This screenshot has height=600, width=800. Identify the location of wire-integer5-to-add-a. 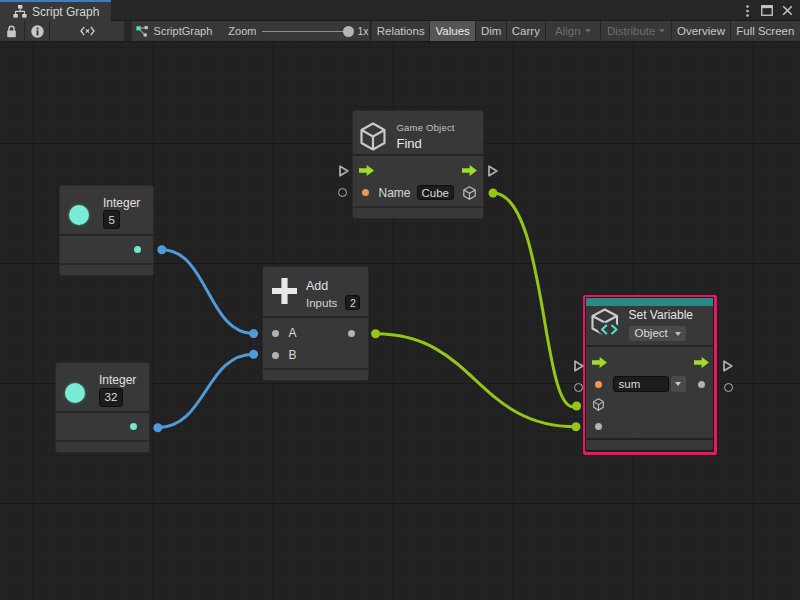
(208, 292).